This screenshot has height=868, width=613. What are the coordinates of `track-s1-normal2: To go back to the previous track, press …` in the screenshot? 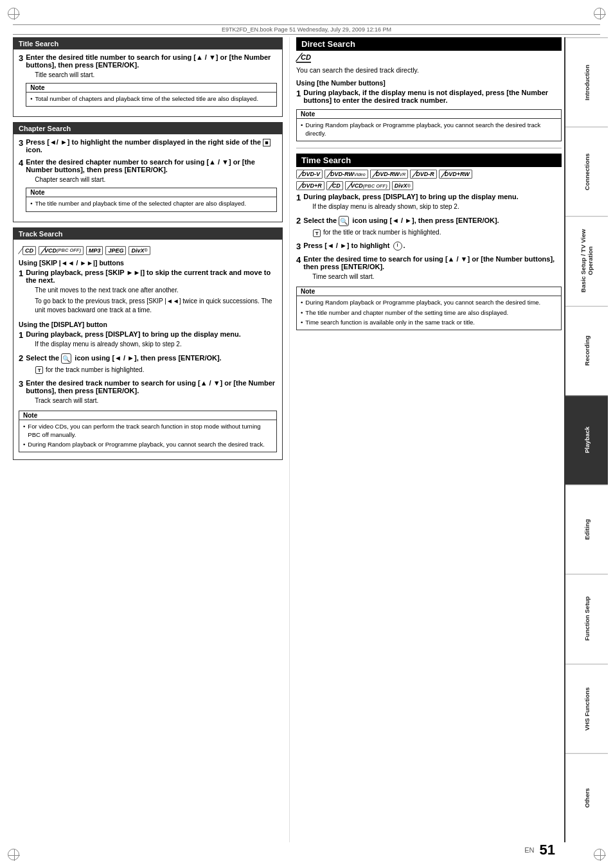 It's located at (155, 306).